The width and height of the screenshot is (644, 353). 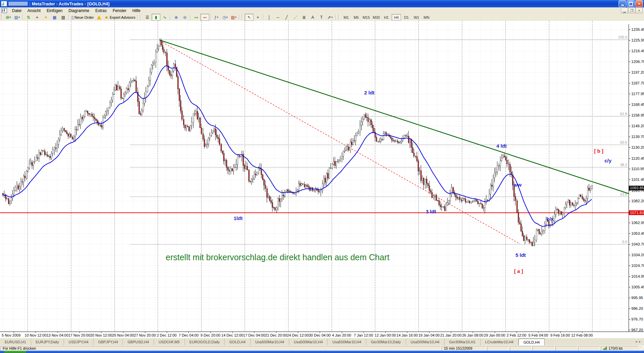 I want to click on fibonacci-button: ≣, so click(x=304, y=17).